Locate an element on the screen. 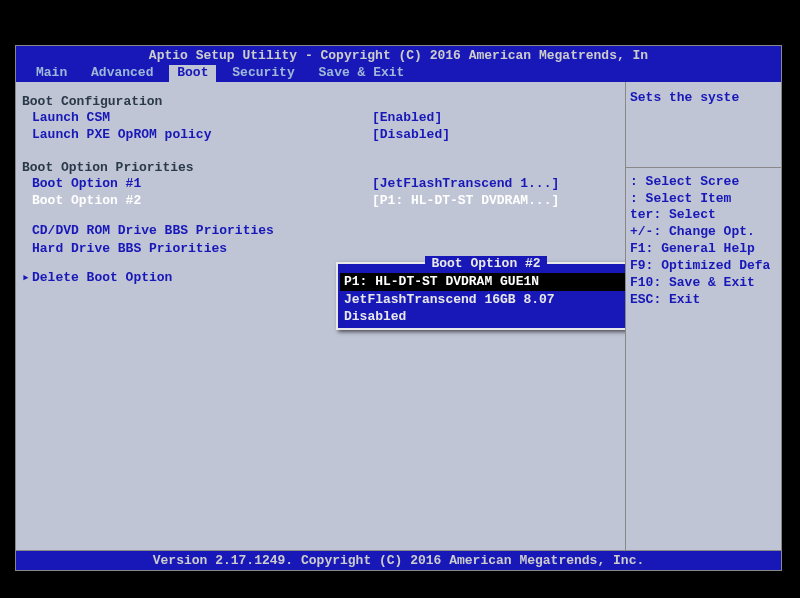 The height and width of the screenshot is (598, 800). popup-item-jetflash: JetFlashTranscend 16GB 8.07 is located at coordinates (483, 300).